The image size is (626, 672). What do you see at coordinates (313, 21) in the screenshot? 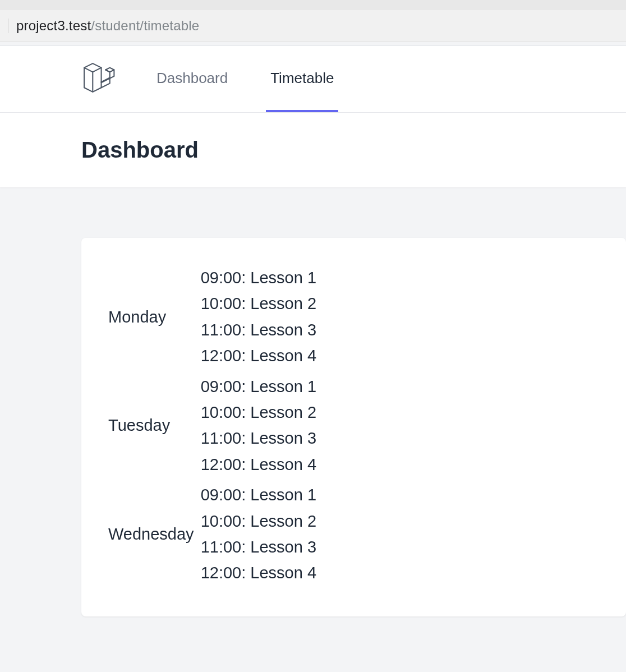
I see `browser-chrome: ​ project3.test/student/timetable` at bounding box center [313, 21].